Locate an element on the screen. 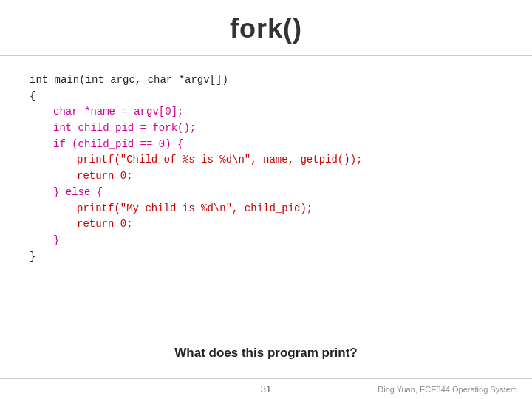  code-line-6: printf("Child of %s is %d\n", name, getp… is located at coordinates (266, 160).